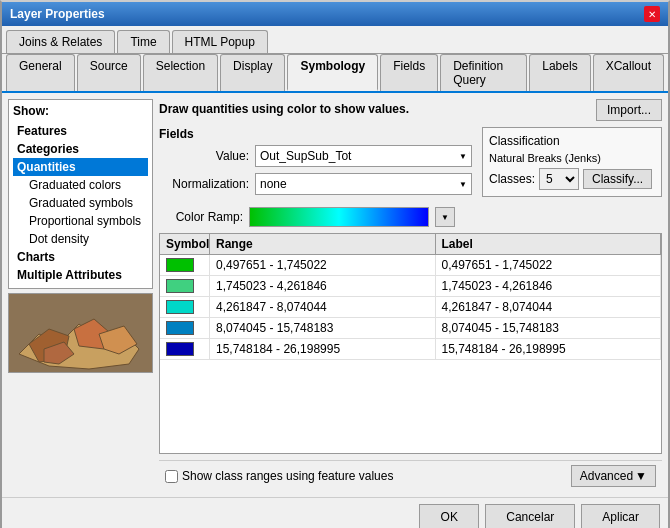 The width and height of the screenshot is (670, 528). Describe the element at coordinates (549, 349) in the screenshot. I see `label-cell-4: 15,748184 - 26,198995` at that location.